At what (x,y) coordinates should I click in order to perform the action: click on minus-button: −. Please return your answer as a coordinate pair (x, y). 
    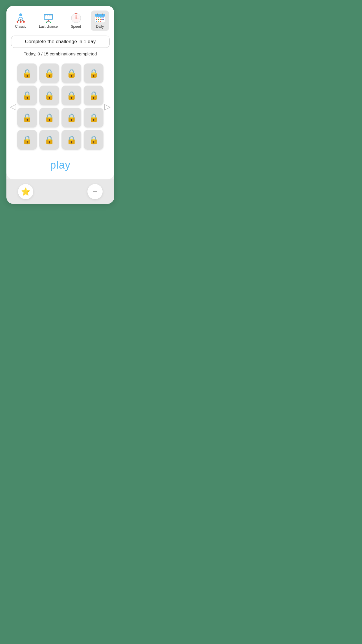
    Looking at the image, I should click on (95, 192).